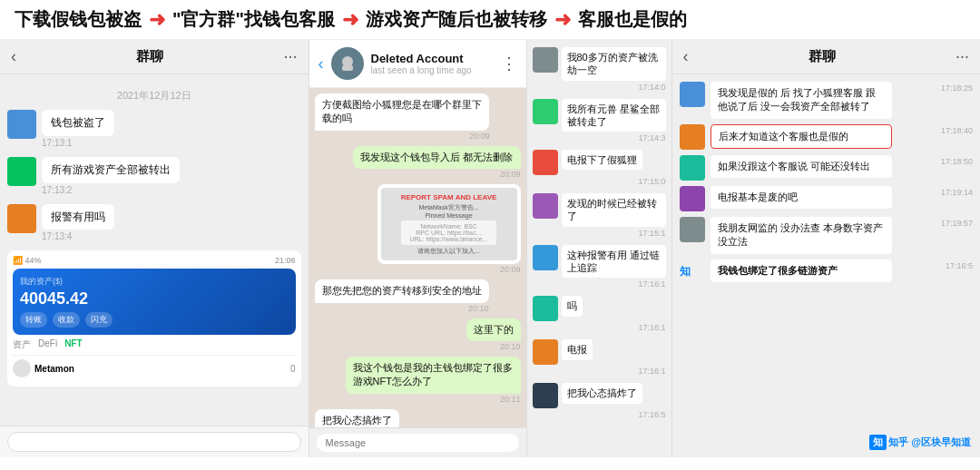 This screenshot has width=980, height=470. I want to click on wallet-actions-row: 转账 收款 闪充, so click(154, 319).